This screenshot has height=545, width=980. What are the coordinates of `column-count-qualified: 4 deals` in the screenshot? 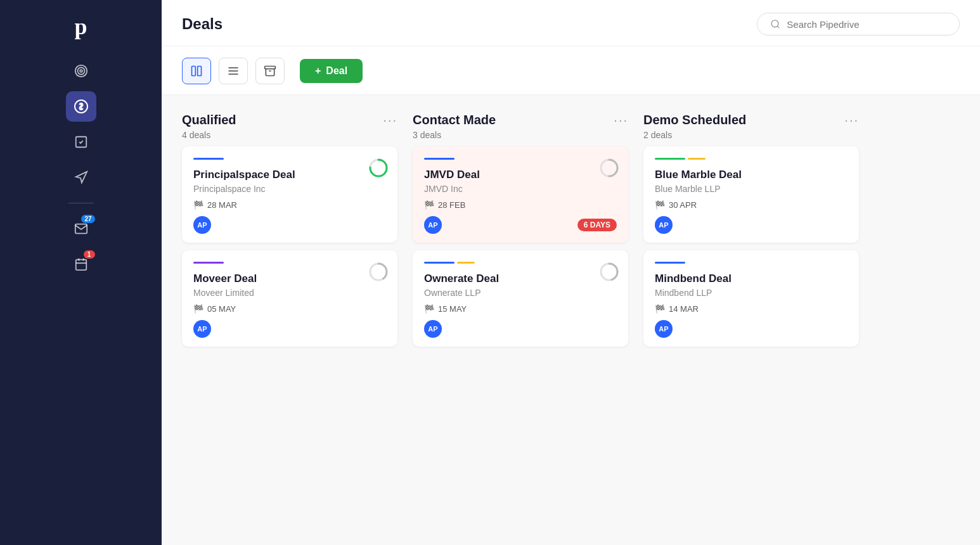 It's located at (290, 135).